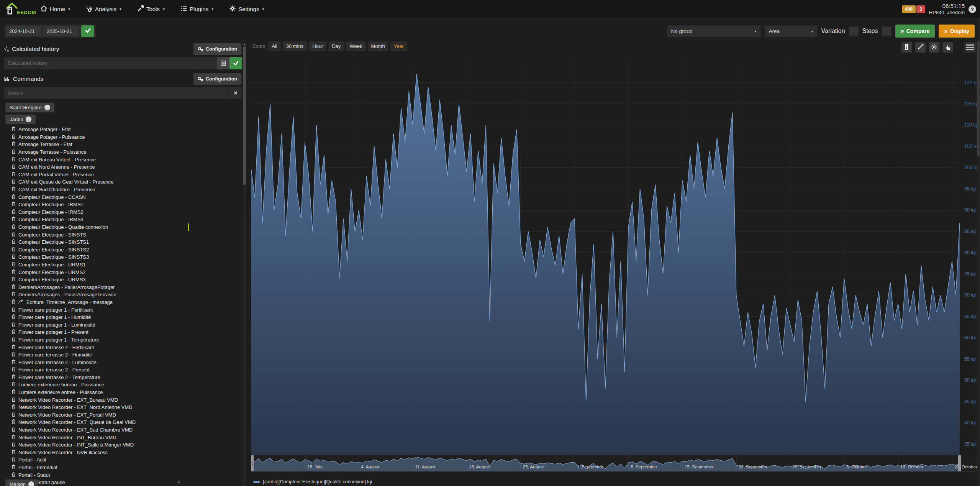  I want to click on command-list-item: Network Video Recorder - EXT_Portail VMD, so click(123, 415).